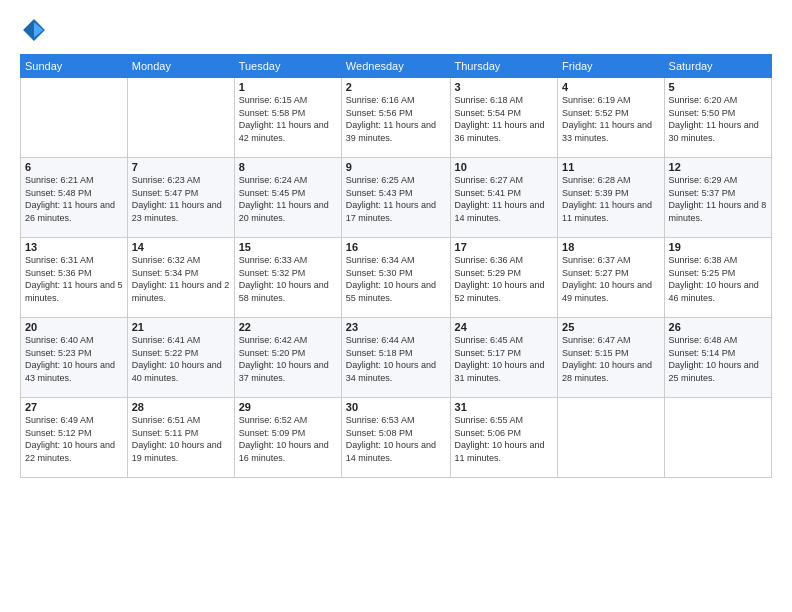 This screenshot has height=612, width=792. Describe the element at coordinates (34, 30) in the screenshot. I see `logo-icon` at that location.